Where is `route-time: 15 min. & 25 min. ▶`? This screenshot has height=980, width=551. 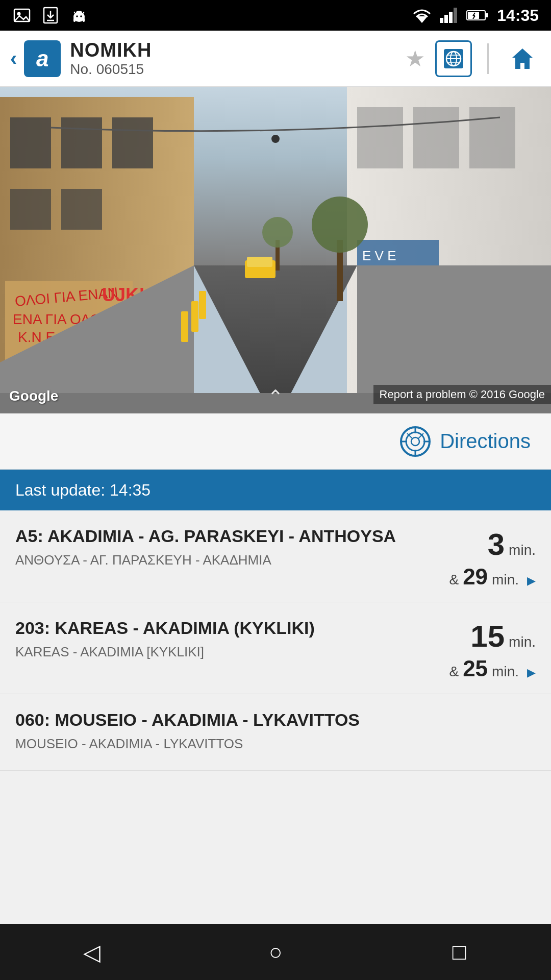 route-time: 15 min. & 25 min. ▶ is located at coordinates (492, 649).